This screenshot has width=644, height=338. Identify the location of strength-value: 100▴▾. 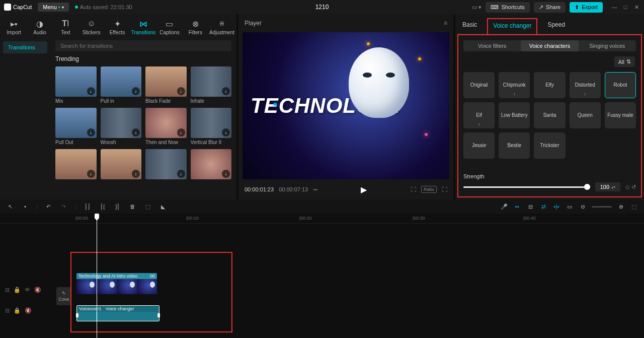
(608, 187).